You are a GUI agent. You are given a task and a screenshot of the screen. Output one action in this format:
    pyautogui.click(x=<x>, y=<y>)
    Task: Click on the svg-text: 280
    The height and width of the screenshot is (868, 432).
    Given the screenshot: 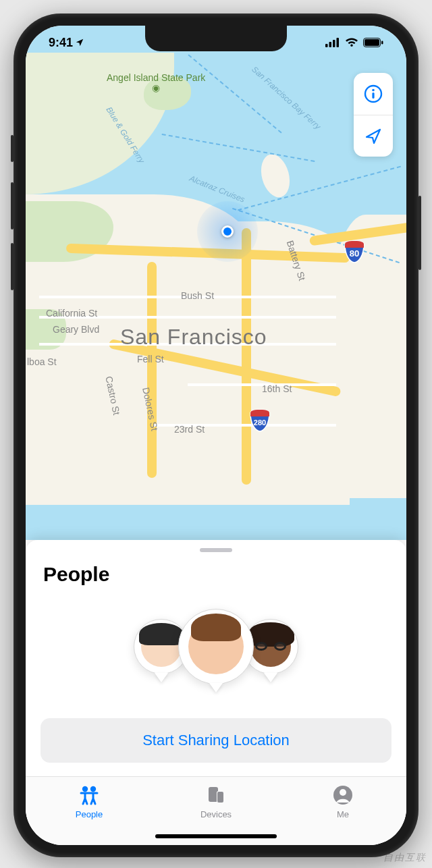 What is the action you would take?
    pyautogui.click(x=260, y=423)
    